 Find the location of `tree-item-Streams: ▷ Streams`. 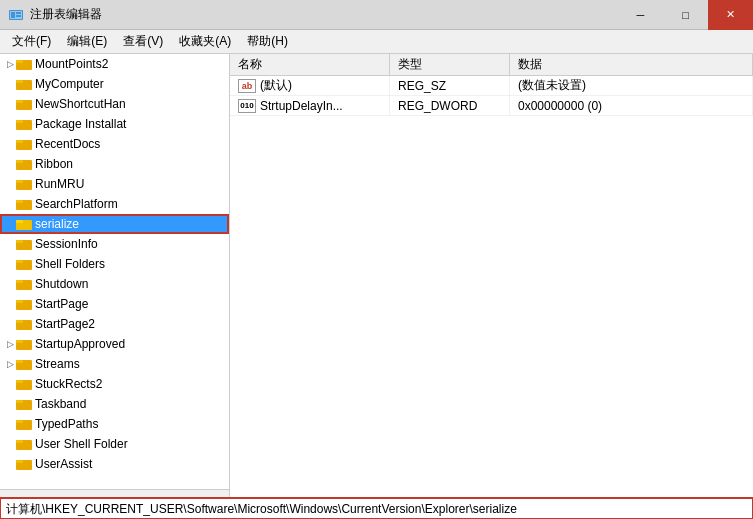

tree-item-Streams: ▷ Streams is located at coordinates (114, 364).